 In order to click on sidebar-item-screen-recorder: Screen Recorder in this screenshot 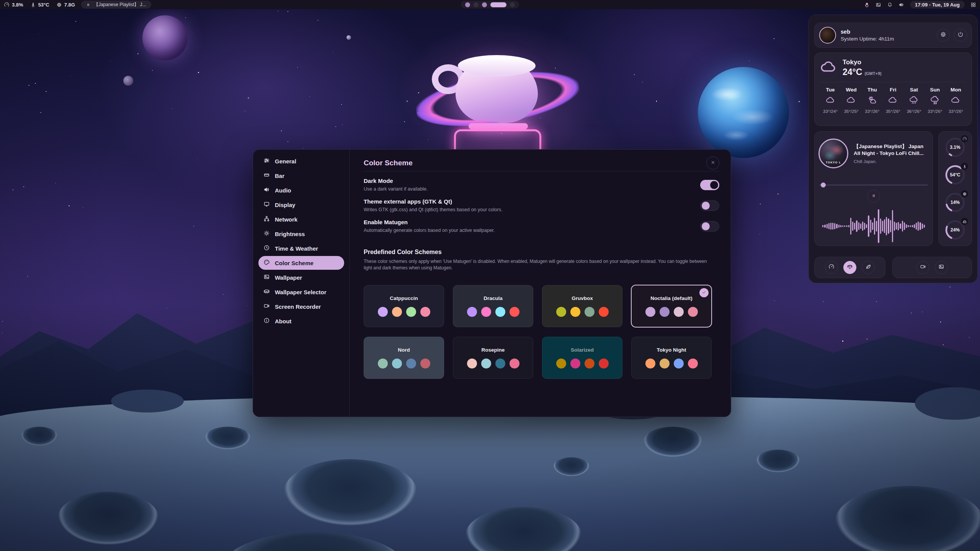, I will do `click(301, 306)`.